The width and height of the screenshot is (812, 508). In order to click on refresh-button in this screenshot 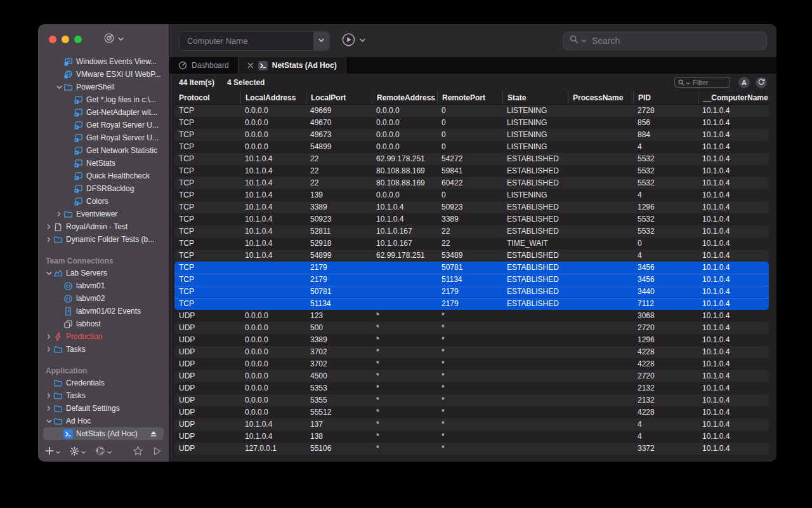, I will do `click(761, 83)`.